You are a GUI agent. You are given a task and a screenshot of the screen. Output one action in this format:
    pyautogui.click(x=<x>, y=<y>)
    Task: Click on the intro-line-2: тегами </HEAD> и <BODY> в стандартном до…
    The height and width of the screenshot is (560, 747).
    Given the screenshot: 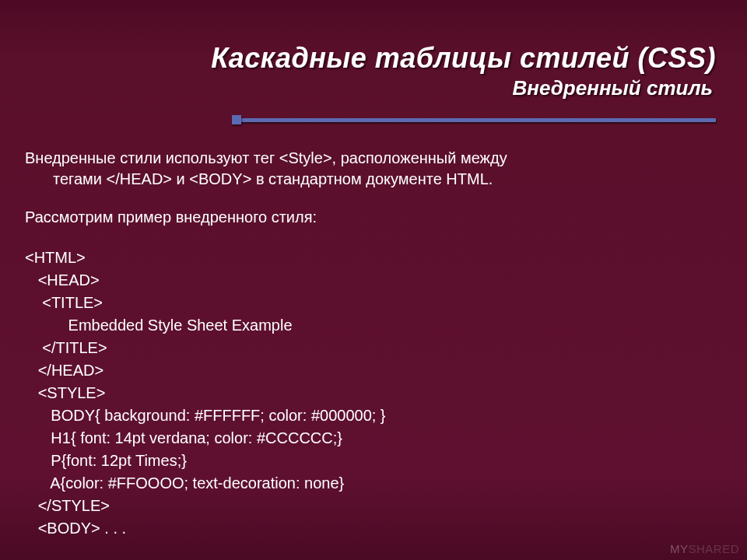 What is the action you would take?
    pyautogui.click(x=370, y=179)
    